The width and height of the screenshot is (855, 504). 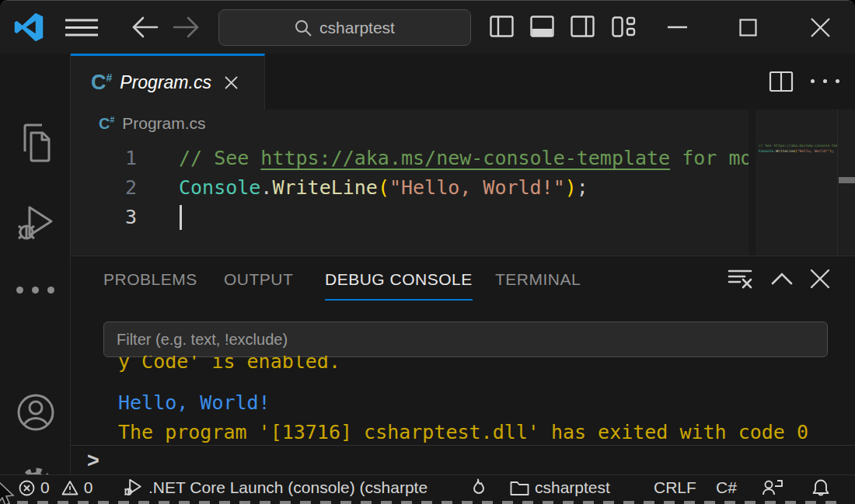 I want to click on error-count: 0, so click(x=45, y=488).